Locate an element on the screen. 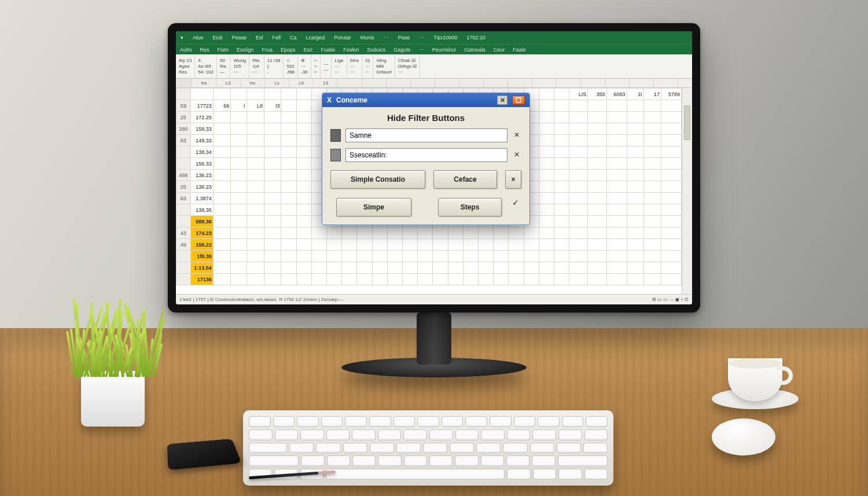 Image resolution: width=868 pixels, height=496 pixels. cell: 138.35 is located at coordinates (201, 210).